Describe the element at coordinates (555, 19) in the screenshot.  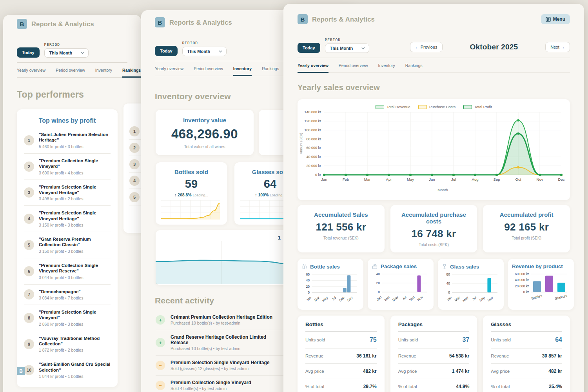
I see `menu-button: Menu` at that location.